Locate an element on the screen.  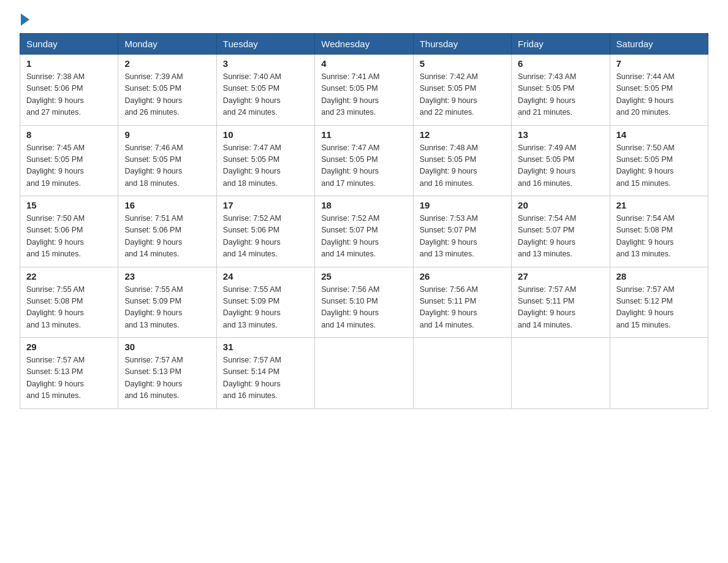
day-number: 21 is located at coordinates (659, 205).